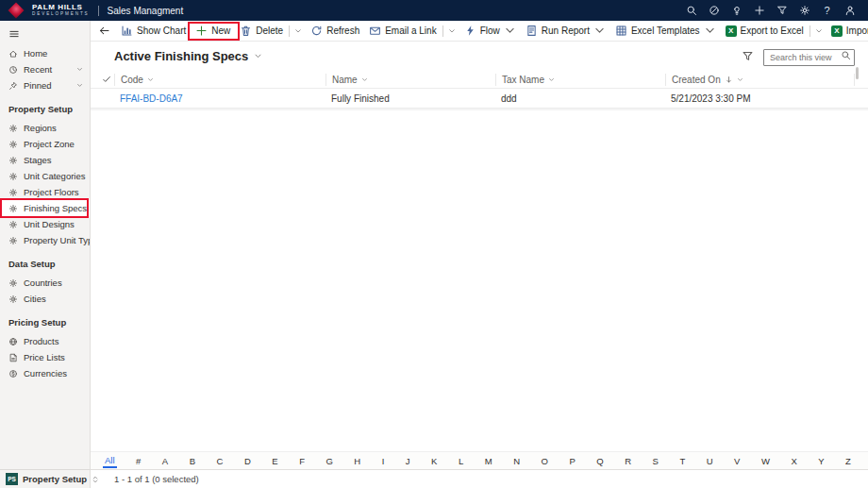  Describe the element at coordinates (181, 57) in the screenshot. I see `view-title: Active Finishing Specs` at that location.